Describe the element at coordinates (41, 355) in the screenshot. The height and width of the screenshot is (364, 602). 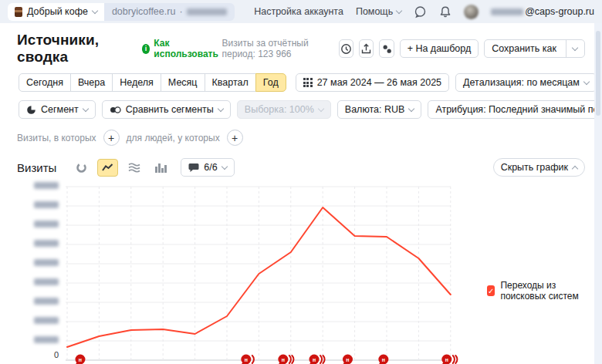
I see `y-axis-zero-label: 0` at that location.